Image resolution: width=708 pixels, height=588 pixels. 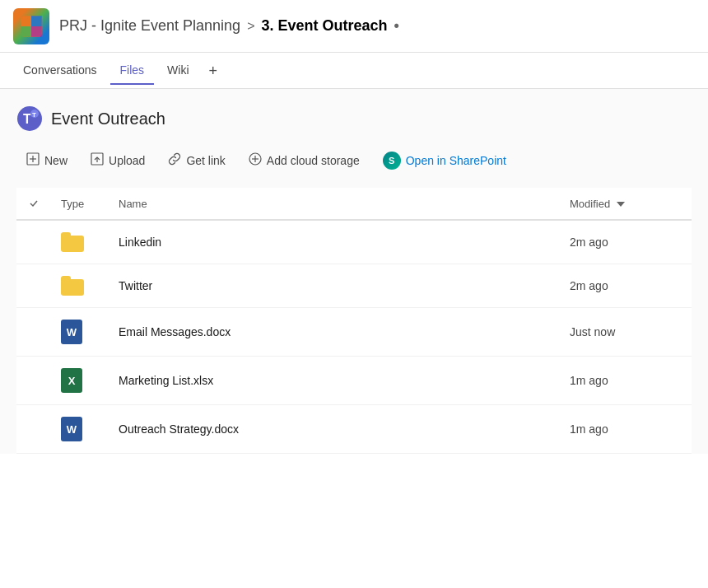 I want to click on modified-column-header: Modified, so click(x=626, y=204).